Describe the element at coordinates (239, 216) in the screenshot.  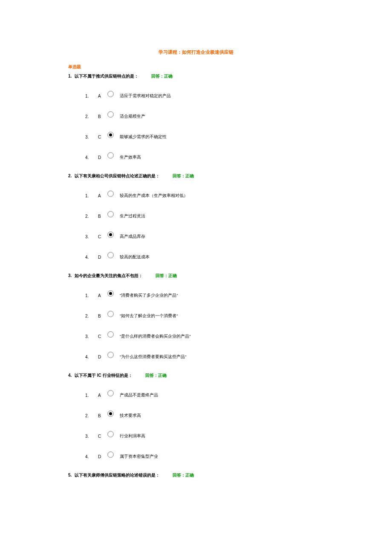
I see `option-row: 2.B生产过程灵活` at that location.